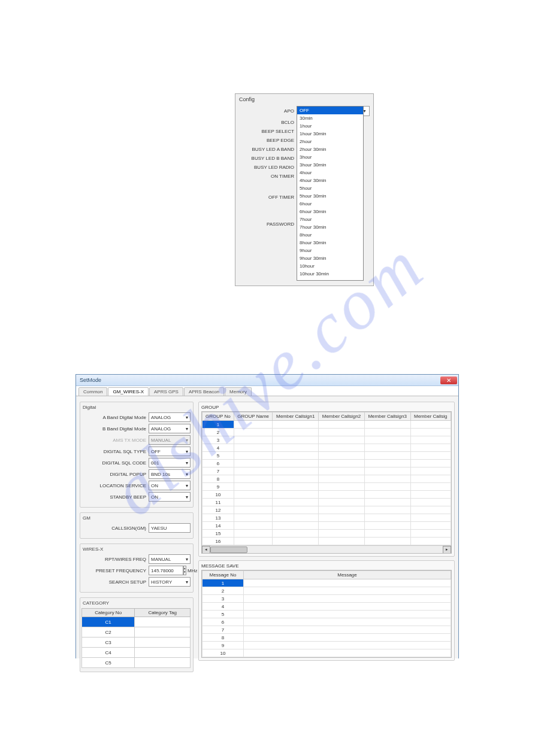 The width and height of the screenshot is (535, 756). What do you see at coordinates (327, 518) in the screenshot?
I see `table-row: 13` at bounding box center [327, 518].